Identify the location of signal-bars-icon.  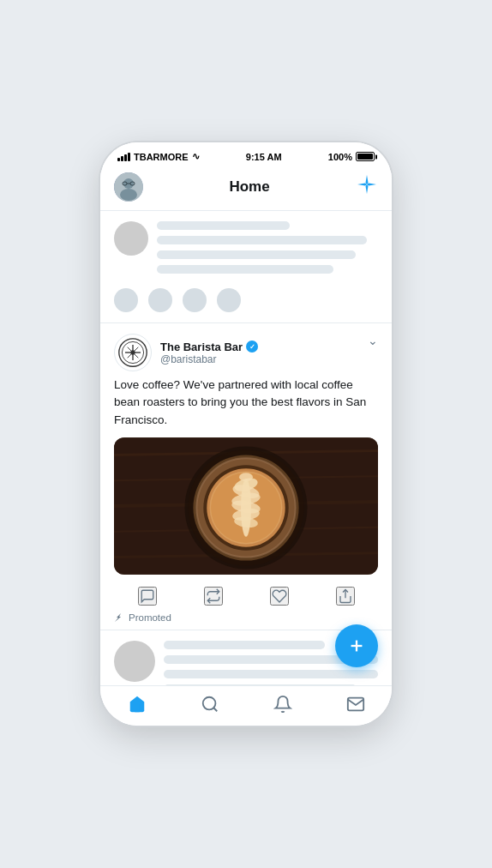
(123, 157).